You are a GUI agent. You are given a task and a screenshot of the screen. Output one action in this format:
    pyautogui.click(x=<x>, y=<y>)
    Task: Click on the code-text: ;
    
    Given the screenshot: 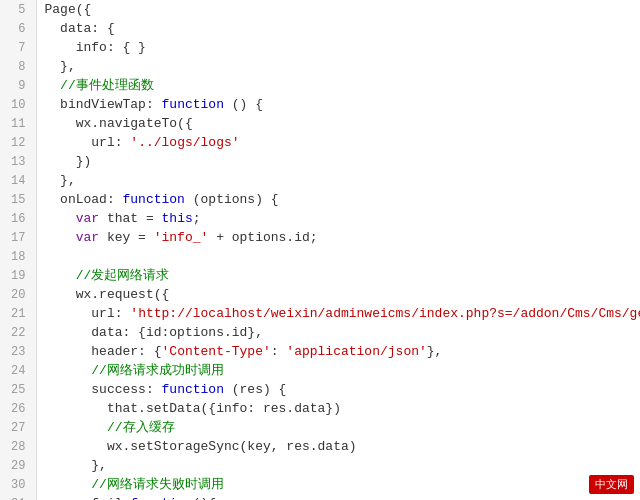 What is the action you would take?
    pyautogui.click(x=197, y=218)
    